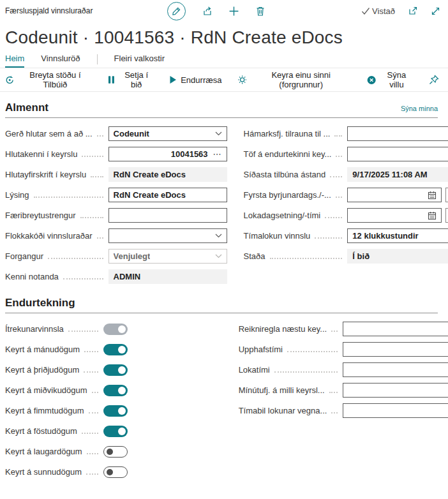 Image resolution: width=448 pixels, height=499 pixels. I want to click on action-label: Endurræsa, so click(201, 80).